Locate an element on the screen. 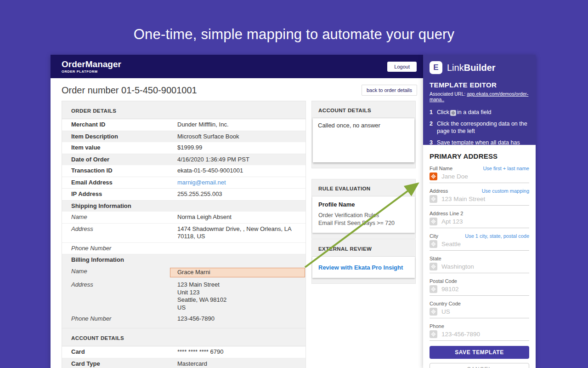  step-text-post: in a data field is located at coordinates (474, 112).